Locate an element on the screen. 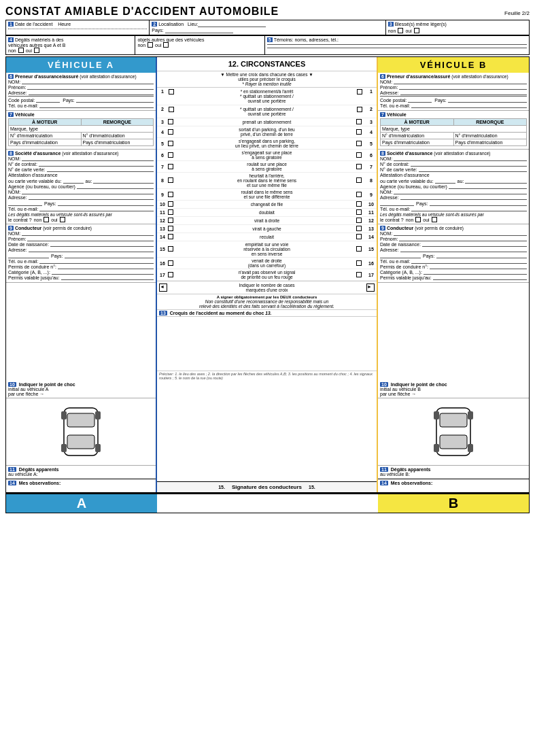 This screenshot has height=756, width=535. circ-cb-14b is located at coordinates (359, 237).